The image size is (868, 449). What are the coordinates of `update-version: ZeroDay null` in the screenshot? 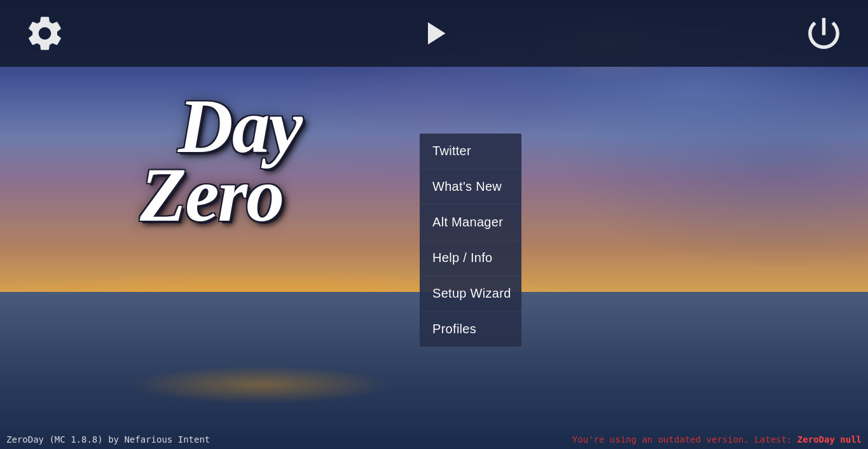 It's located at (829, 439).